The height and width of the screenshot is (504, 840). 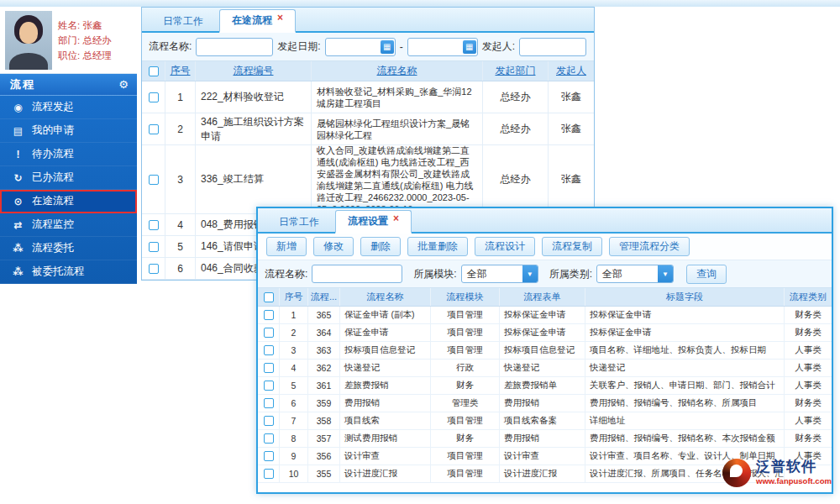 I want to click on sidebar-item-label: 已办流程, so click(x=53, y=178).